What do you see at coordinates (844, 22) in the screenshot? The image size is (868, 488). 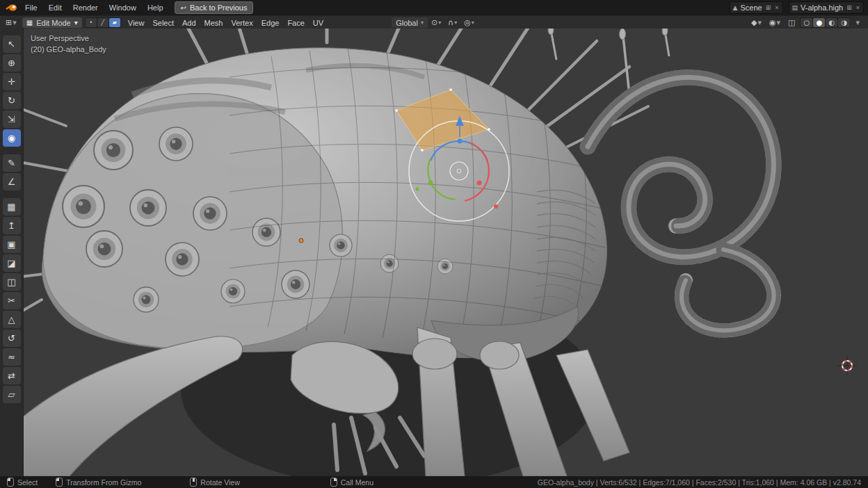 I see `shading-rendered-button: ◑` at bounding box center [844, 22].